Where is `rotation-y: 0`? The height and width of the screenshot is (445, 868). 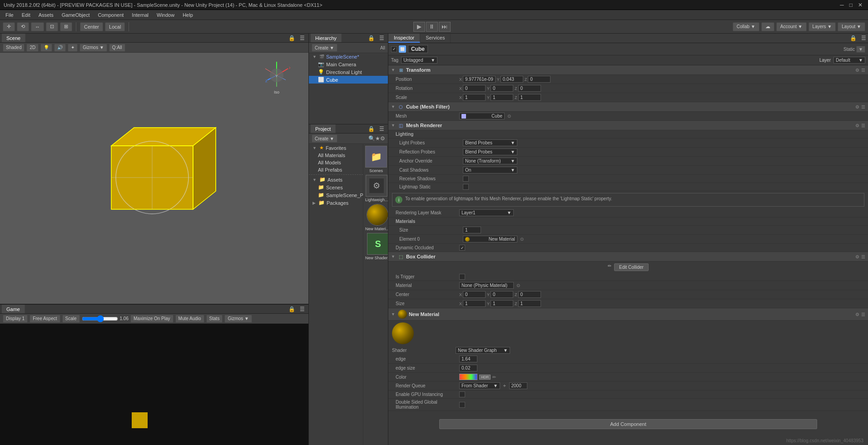 rotation-y: 0 is located at coordinates (502, 88).